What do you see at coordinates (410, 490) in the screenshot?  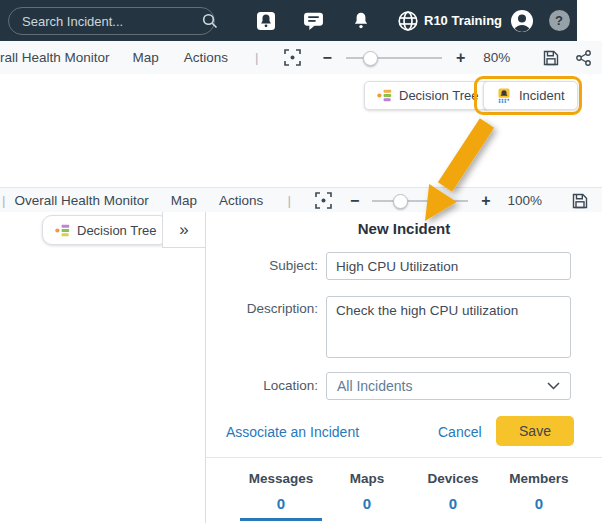 I see `incident-tabs: Messages 0 Maps 0 Devices 0 Members 0` at bounding box center [410, 490].